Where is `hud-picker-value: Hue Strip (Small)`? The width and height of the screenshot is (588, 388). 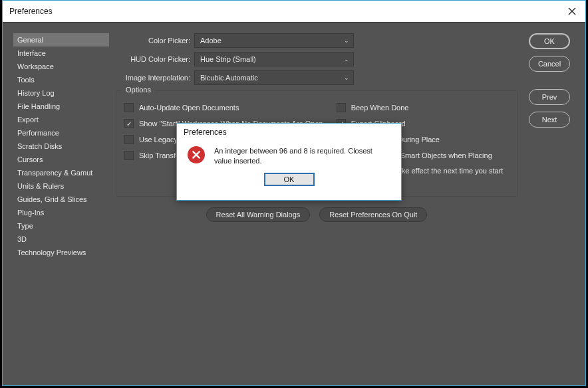
hud-picker-value: Hue Strip (Small) is located at coordinates (228, 59).